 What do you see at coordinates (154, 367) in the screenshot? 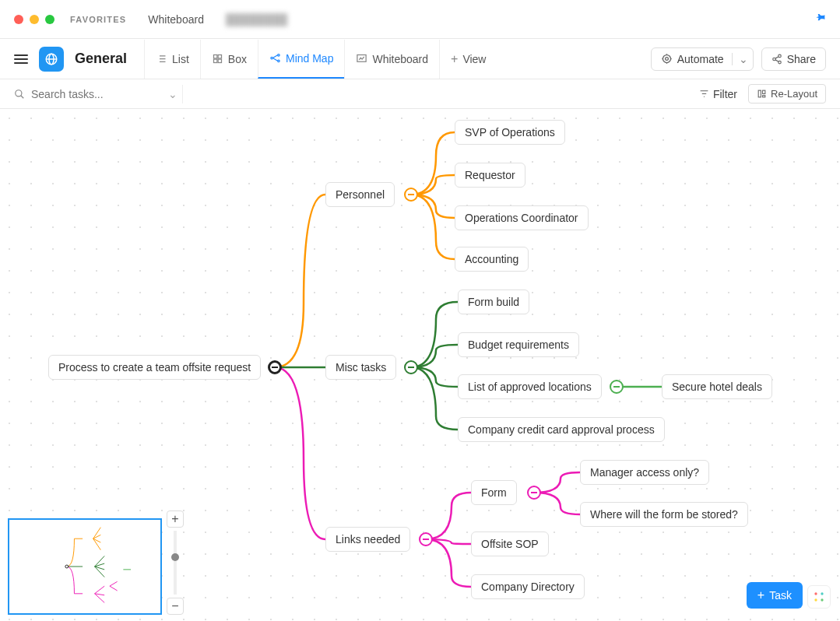
I see `mindmap-root-node: Process to create a team offsite request` at bounding box center [154, 367].